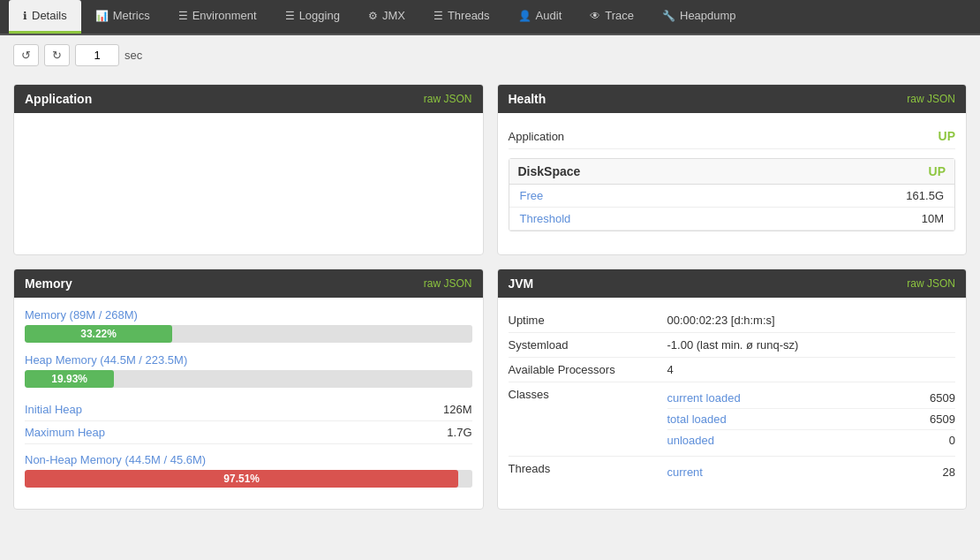  What do you see at coordinates (373, 16) in the screenshot?
I see `jmx-icon: ⚙` at bounding box center [373, 16].